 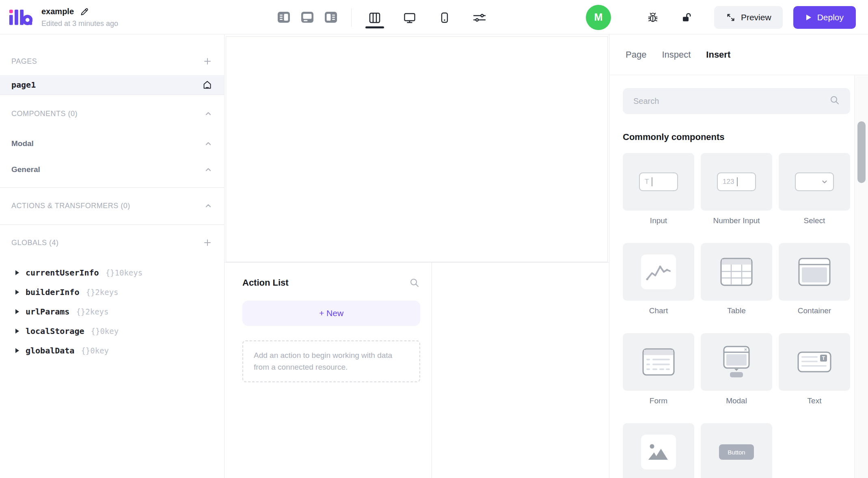 What do you see at coordinates (427, 17) in the screenshot?
I see `canvas-mode-group` at bounding box center [427, 17].